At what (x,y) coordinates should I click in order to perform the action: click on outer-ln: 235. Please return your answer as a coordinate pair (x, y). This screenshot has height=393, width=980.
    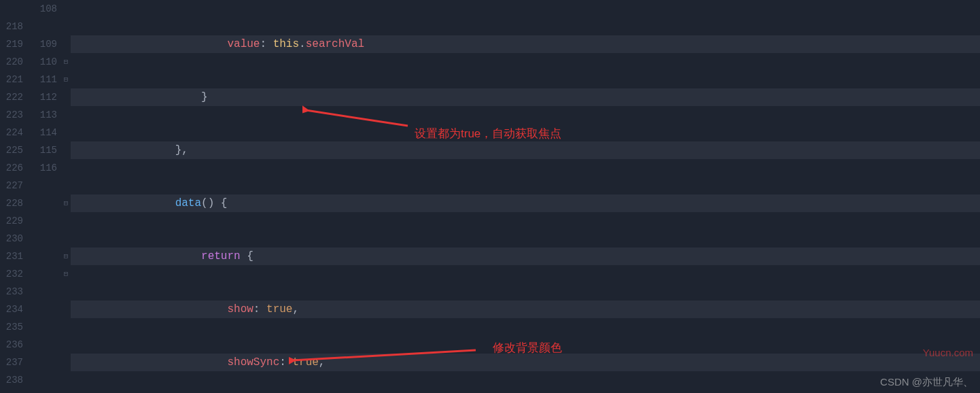
    Looking at the image, I should click on (12, 327).